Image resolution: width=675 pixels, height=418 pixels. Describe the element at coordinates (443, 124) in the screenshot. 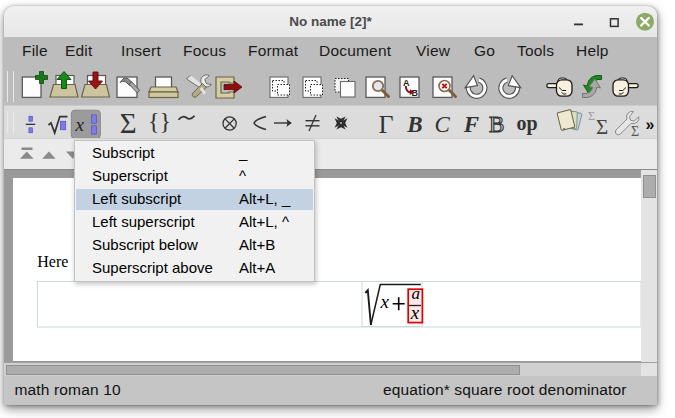

I see `svg-text: C` at that location.